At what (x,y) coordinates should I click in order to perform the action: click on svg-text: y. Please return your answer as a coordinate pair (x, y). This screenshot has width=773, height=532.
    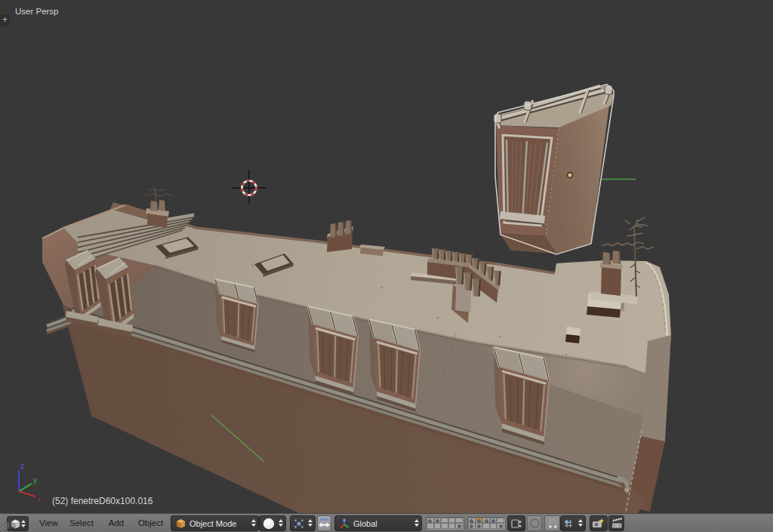
    Looking at the image, I should click on (35, 480).